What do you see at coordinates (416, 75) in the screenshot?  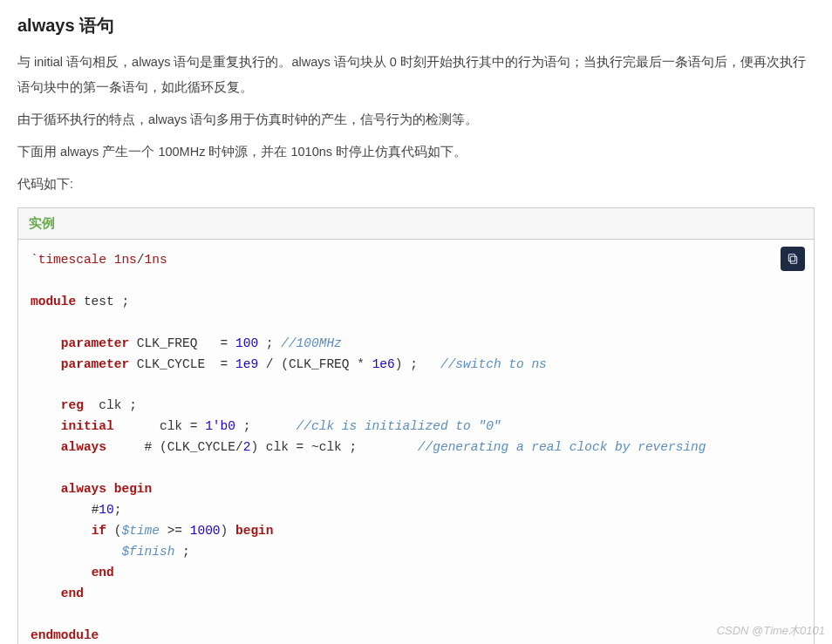 I see `paragraph-1: 与 initial 语句相反，always 语句是重复执行的。always 语句…` at bounding box center [416, 75].